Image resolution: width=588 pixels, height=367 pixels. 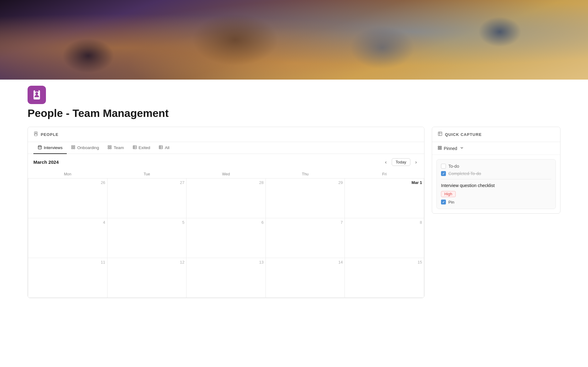 What do you see at coordinates (496, 166) in the screenshot?
I see `todo-item-unchecked: To-do` at bounding box center [496, 166].